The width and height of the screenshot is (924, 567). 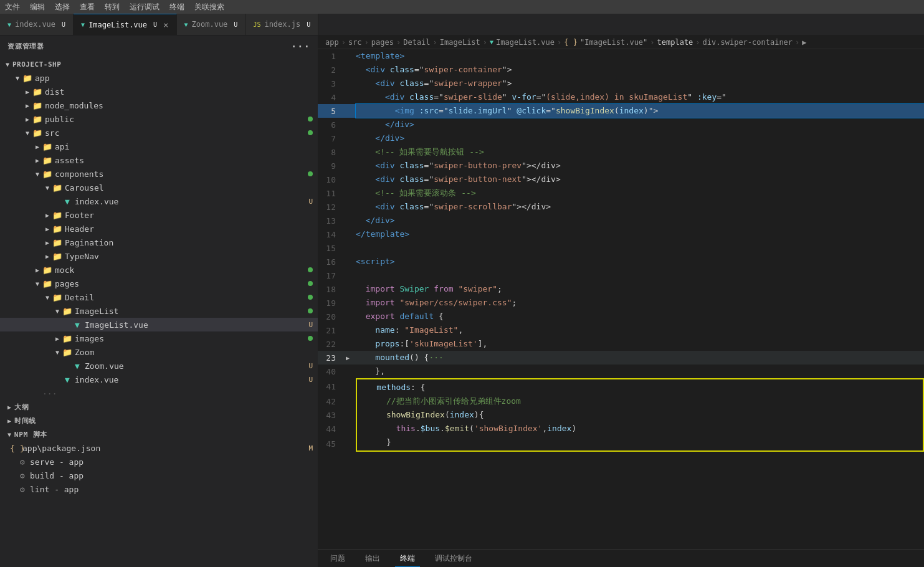 What do you see at coordinates (12, 7) in the screenshot?
I see `menu-item-file: 文件` at bounding box center [12, 7].